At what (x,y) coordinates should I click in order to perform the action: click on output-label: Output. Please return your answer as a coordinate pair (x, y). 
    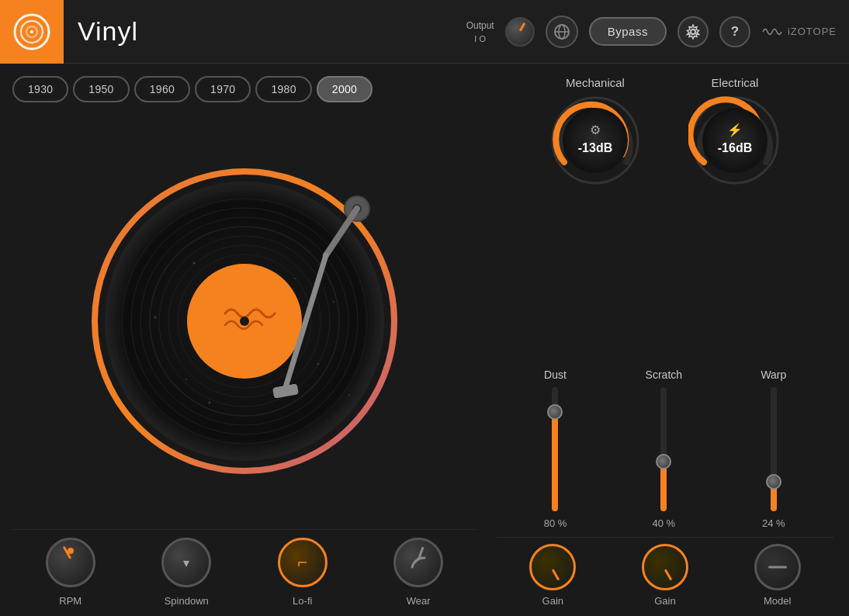
    Looking at the image, I should click on (480, 26).